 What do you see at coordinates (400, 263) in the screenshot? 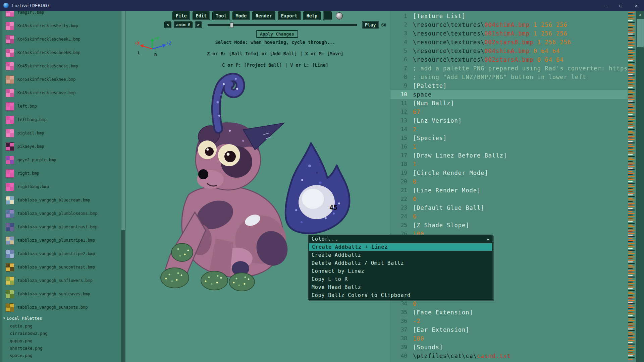
I see `context-menu-item: Delete Addballz / Omit Ballz` at bounding box center [400, 263].